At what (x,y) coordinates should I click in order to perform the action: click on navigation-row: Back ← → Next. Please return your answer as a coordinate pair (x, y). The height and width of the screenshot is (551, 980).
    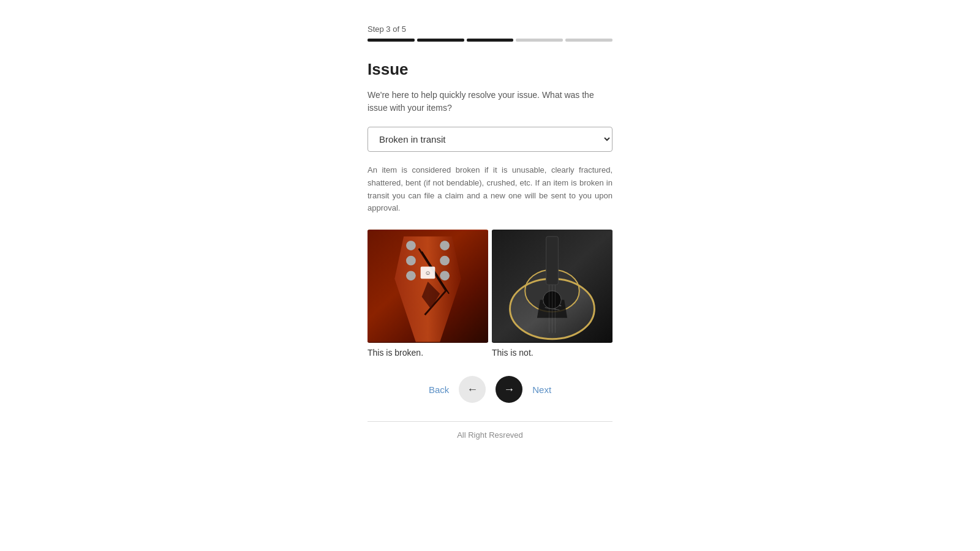
    Looking at the image, I should click on (490, 389).